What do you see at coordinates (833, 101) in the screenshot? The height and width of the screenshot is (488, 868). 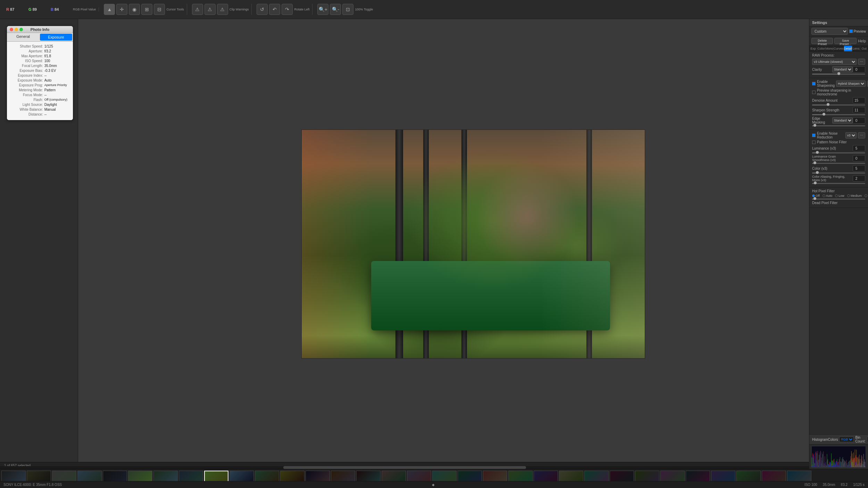 I see `denoise-amount-label: Denoise Amount` at bounding box center [833, 101].